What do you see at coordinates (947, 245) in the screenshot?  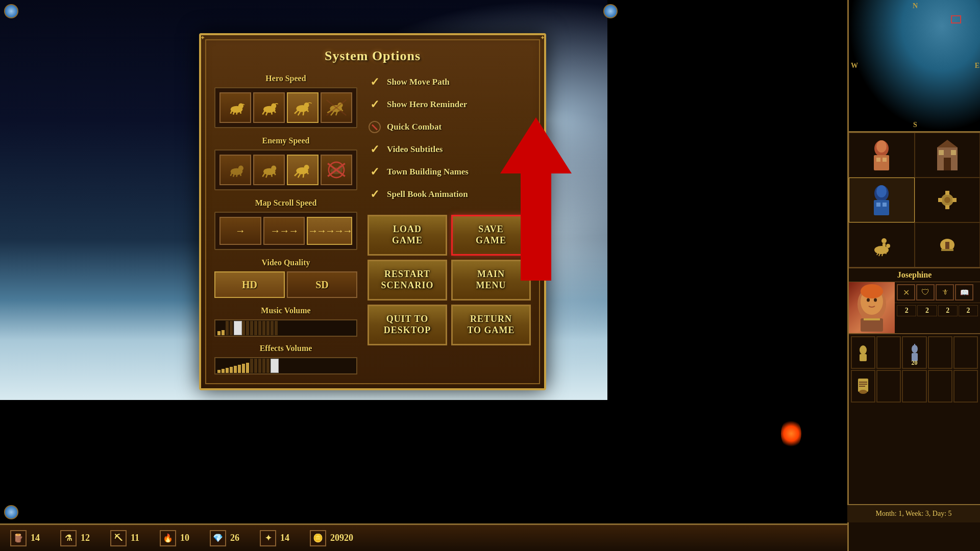 I see `rp-slot-helmet` at bounding box center [947, 245].